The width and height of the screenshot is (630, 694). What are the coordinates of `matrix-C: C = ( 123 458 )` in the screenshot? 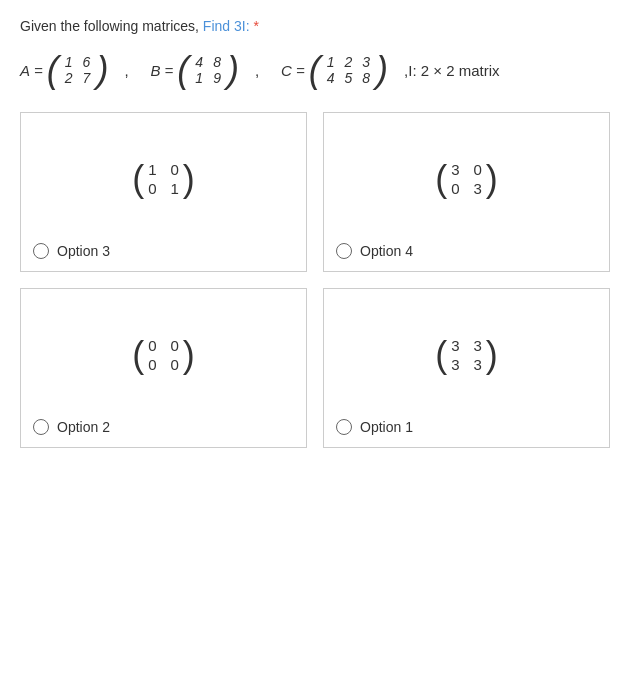 It's located at (334, 70).